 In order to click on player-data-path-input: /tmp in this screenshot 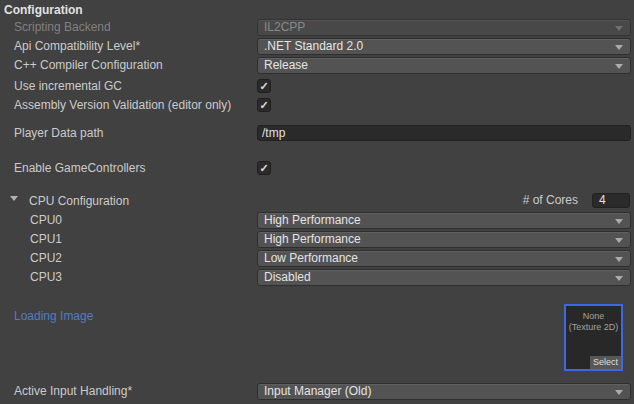, I will do `click(444, 133)`.